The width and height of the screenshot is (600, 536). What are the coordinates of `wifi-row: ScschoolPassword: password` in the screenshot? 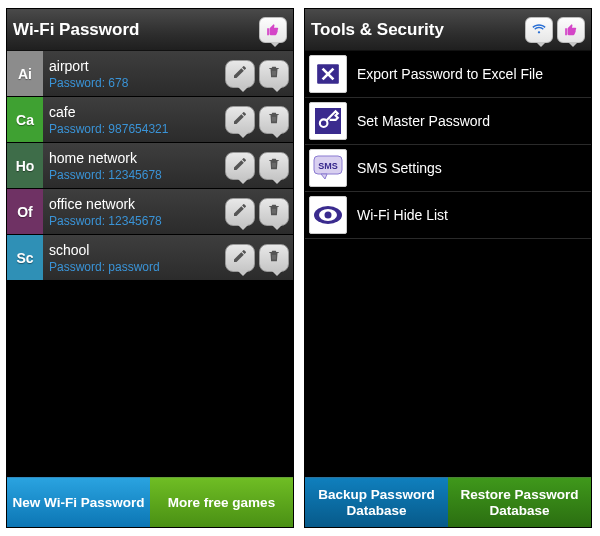 It's located at (150, 258).